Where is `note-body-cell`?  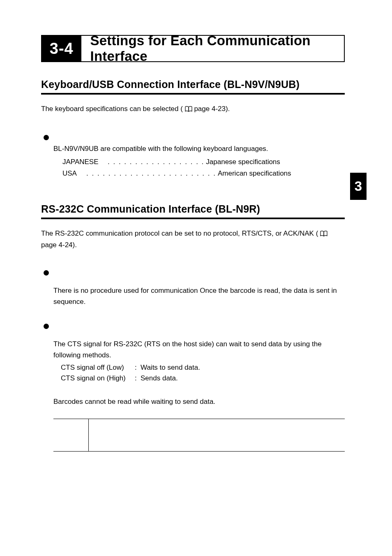 note-body-cell is located at coordinates (217, 435).